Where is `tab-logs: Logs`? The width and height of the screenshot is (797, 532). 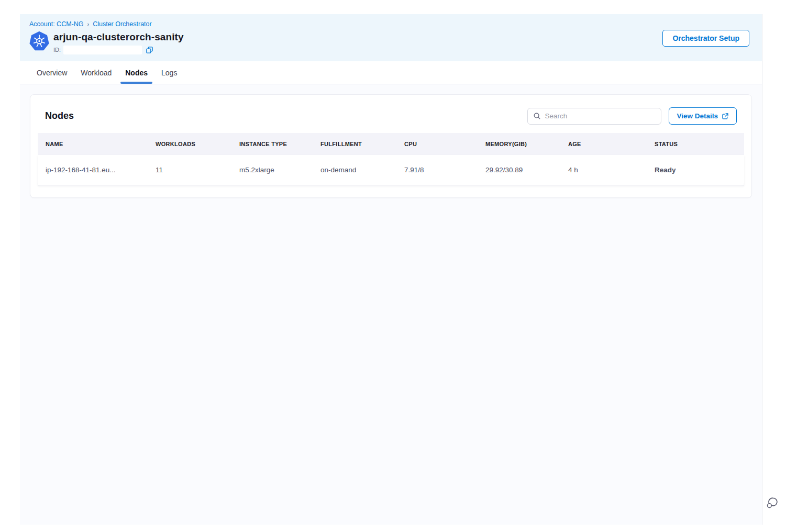 tab-logs: Logs is located at coordinates (169, 72).